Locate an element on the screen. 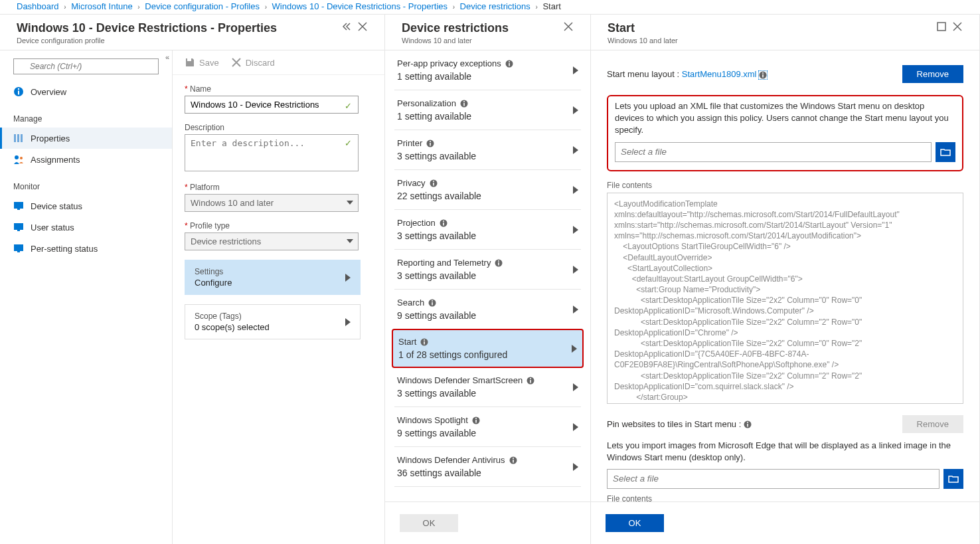  name-input is located at coordinates (272, 105).